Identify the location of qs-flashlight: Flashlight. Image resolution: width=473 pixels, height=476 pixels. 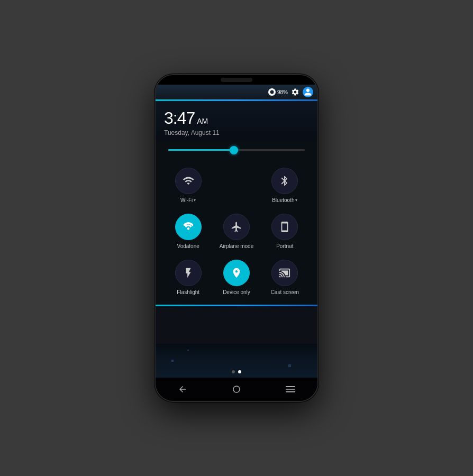
(188, 277).